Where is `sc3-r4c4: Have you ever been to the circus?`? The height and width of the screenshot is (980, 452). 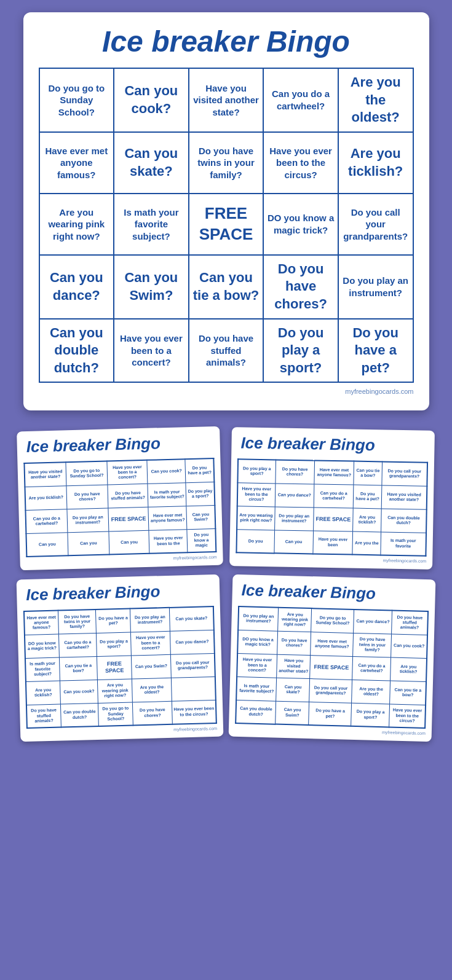
sc3-r4c4: Have you ever been to the circus? is located at coordinates (194, 712).